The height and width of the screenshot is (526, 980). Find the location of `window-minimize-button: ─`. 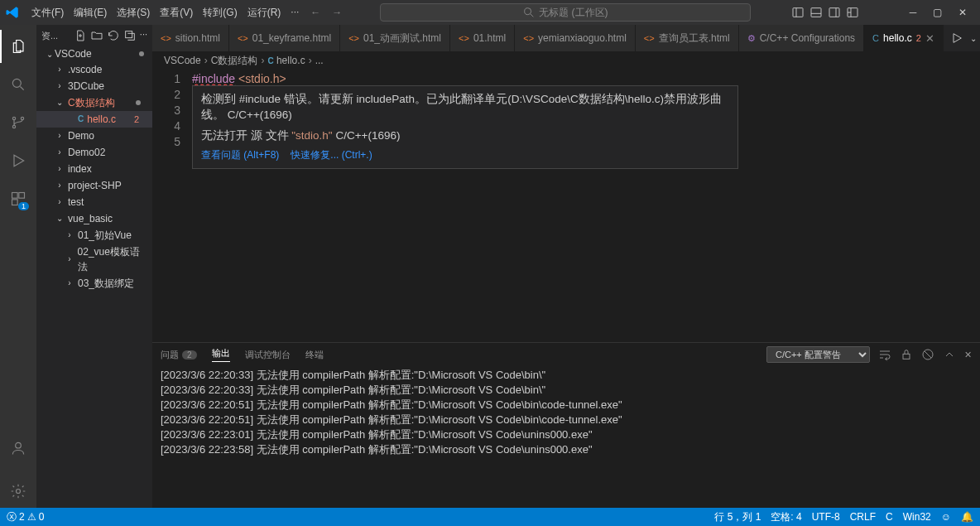

window-minimize-button: ─ is located at coordinates (913, 12).